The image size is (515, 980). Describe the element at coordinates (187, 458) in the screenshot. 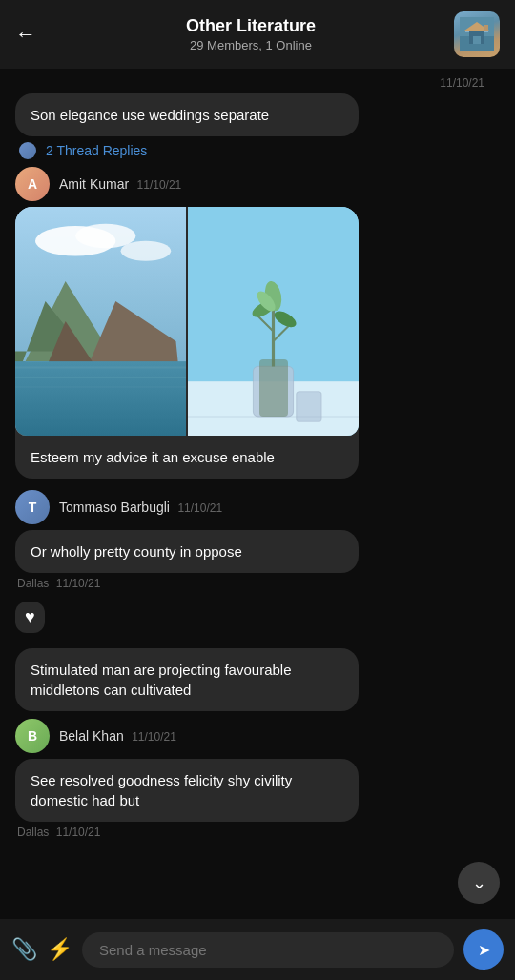

I see `card-caption: Esteem my advice it an excuse enable` at that location.